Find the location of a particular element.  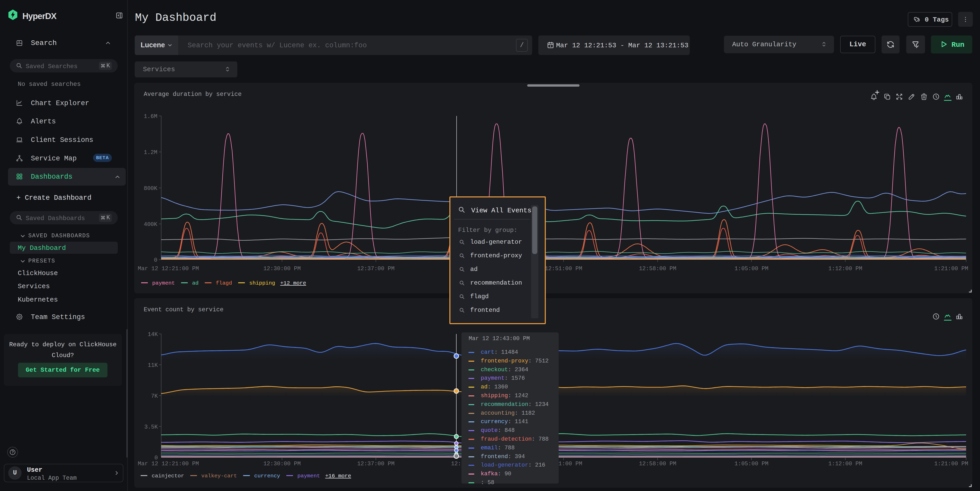

svg-text: 12:51:00 PM is located at coordinates (563, 269).